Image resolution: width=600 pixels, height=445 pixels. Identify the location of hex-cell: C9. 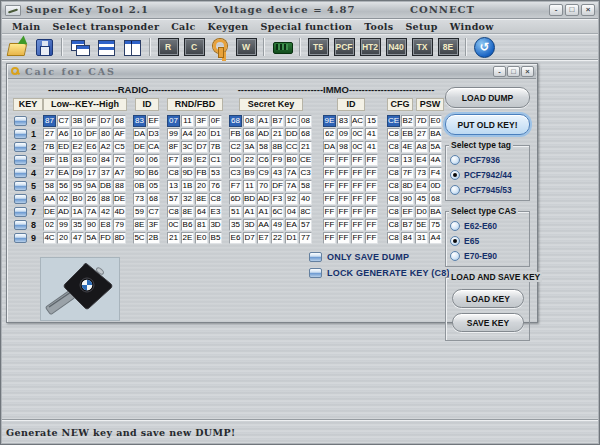
(264, 173).